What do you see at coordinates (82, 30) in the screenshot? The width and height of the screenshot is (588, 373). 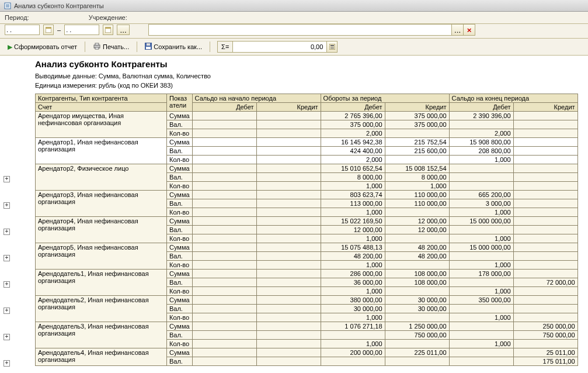 I see `date-to-input` at bounding box center [82, 30].